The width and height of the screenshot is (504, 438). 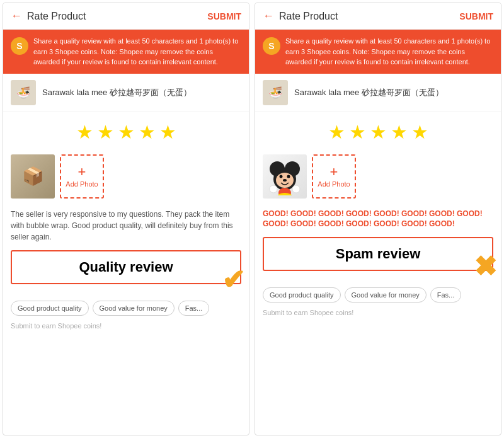 What do you see at coordinates (82, 176) in the screenshot?
I see `add-photo-button-left: + Add Photo` at bounding box center [82, 176].